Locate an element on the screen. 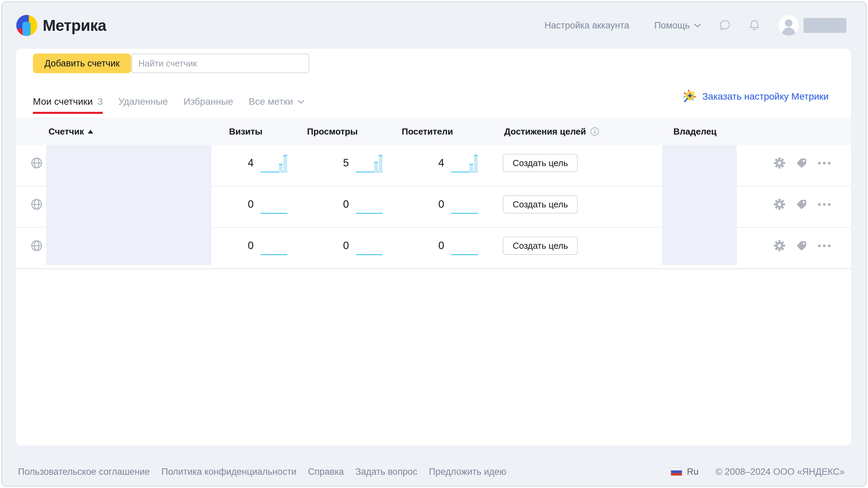  tabs-bar: Мои счетчики 3 Удаленные Избранные Все м… is located at coordinates (176, 102).